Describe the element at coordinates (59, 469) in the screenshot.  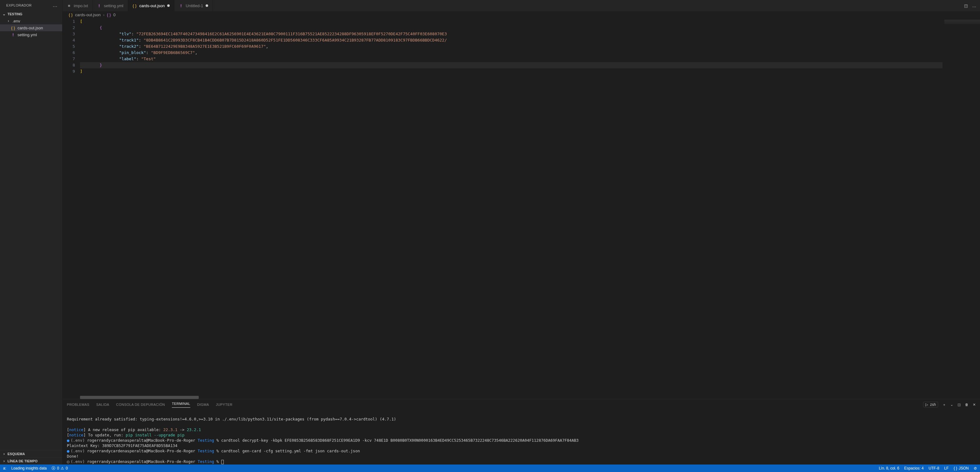
I see `status-problems: ⓧ0 ⚠0` at that location.